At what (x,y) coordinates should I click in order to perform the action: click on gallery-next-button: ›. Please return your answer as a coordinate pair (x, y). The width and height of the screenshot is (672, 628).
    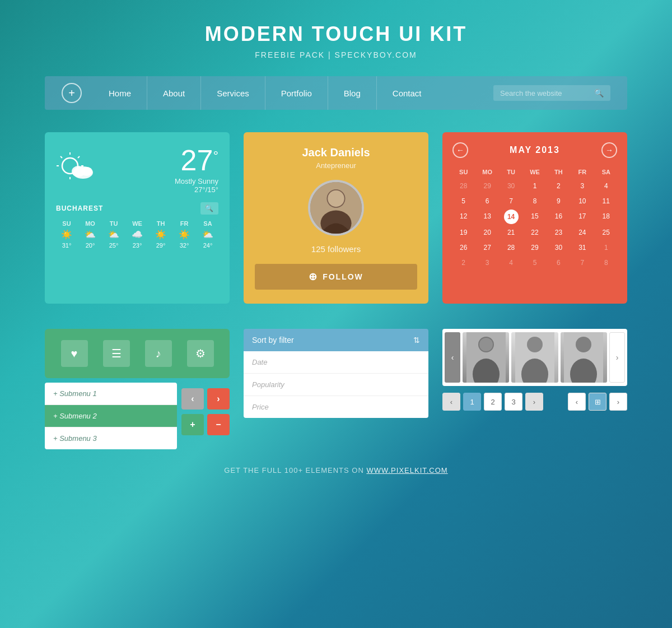
    Looking at the image, I should click on (617, 357).